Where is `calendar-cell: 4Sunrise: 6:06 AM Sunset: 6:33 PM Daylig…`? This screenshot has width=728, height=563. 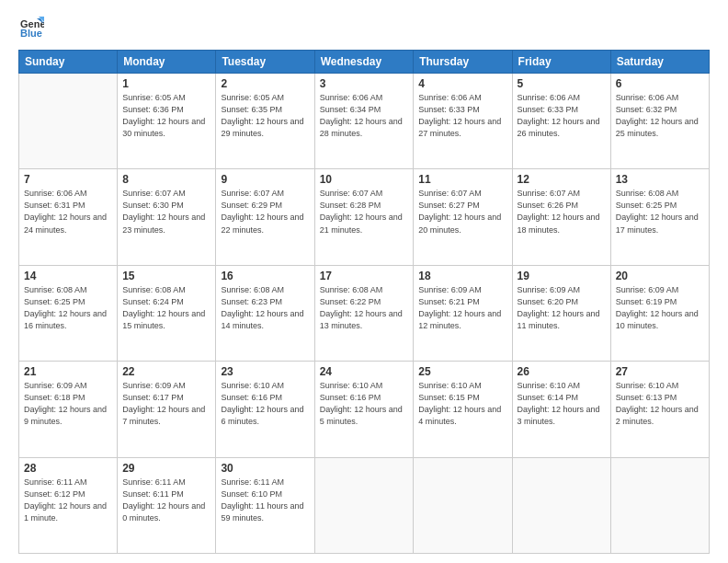
calendar-cell: 4Sunrise: 6:06 AM Sunset: 6:33 PM Daylig… is located at coordinates (463, 121).